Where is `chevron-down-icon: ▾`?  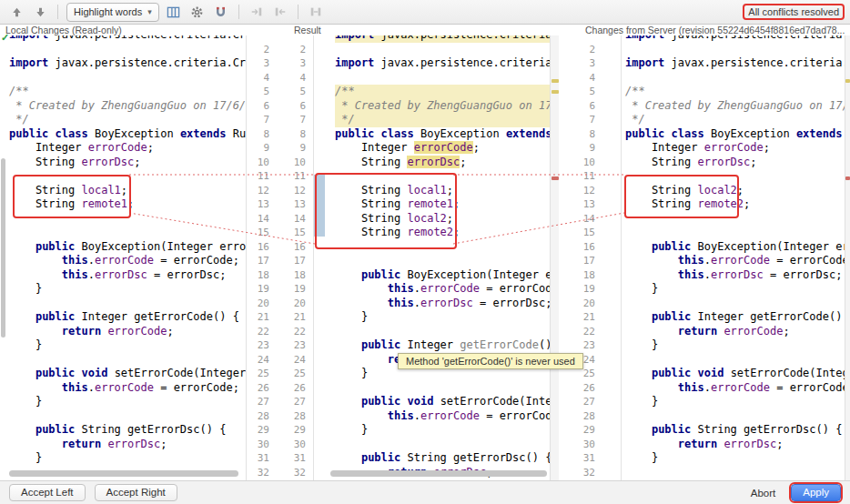 chevron-down-icon: ▾ is located at coordinates (149, 12).